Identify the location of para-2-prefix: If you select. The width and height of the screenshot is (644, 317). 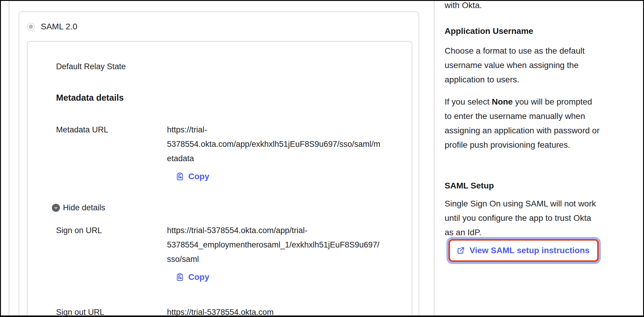
(468, 102).